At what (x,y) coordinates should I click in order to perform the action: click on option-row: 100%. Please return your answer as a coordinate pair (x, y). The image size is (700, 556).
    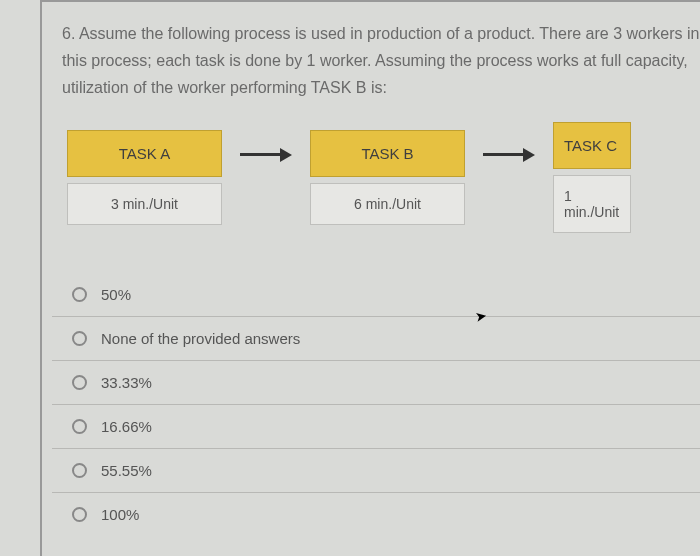
    Looking at the image, I should click on (376, 514).